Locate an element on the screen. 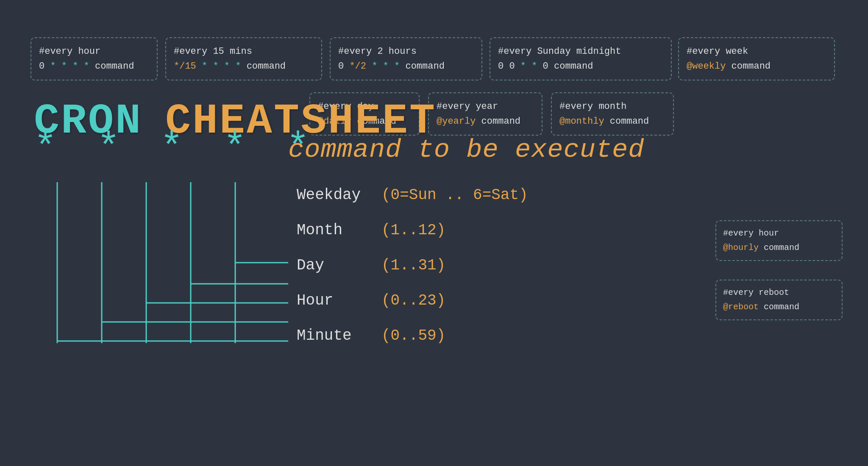  box-reboot-small: #every reboot @reboot command is located at coordinates (779, 300).